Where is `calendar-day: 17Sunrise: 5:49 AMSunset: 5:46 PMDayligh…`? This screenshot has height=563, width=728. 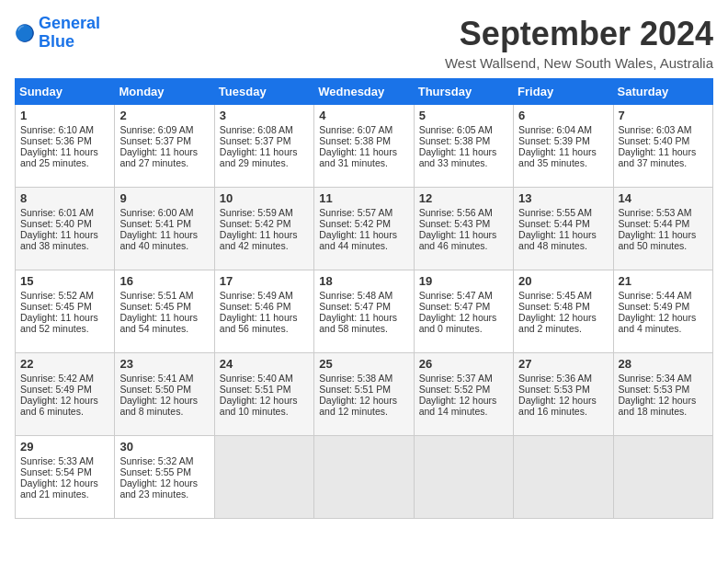
calendar-day: 17Sunrise: 5:49 AMSunset: 5:46 PMDayligh… is located at coordinates (264, 312).